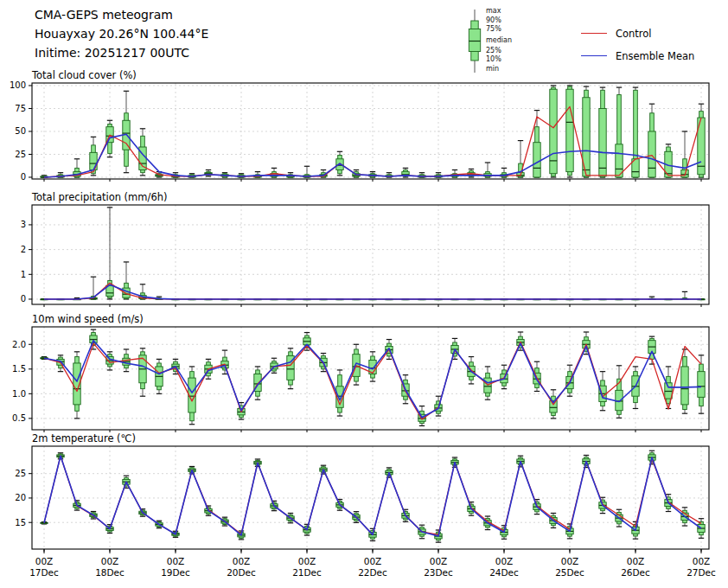 The width and height of the screenshot is (728, 588). What do you see at coordinates (21, 522) in the screenshot?
I see `svg-text: 15` at bounding box center [21, 522].